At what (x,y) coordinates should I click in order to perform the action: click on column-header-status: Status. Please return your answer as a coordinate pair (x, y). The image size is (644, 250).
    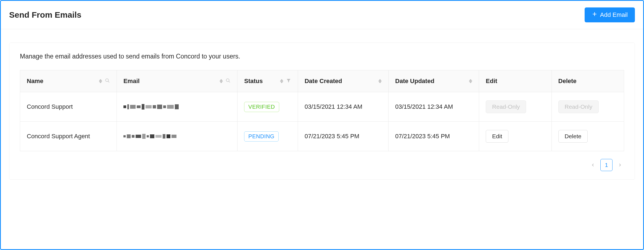
    Looking at the image, I should click on (268, 81).